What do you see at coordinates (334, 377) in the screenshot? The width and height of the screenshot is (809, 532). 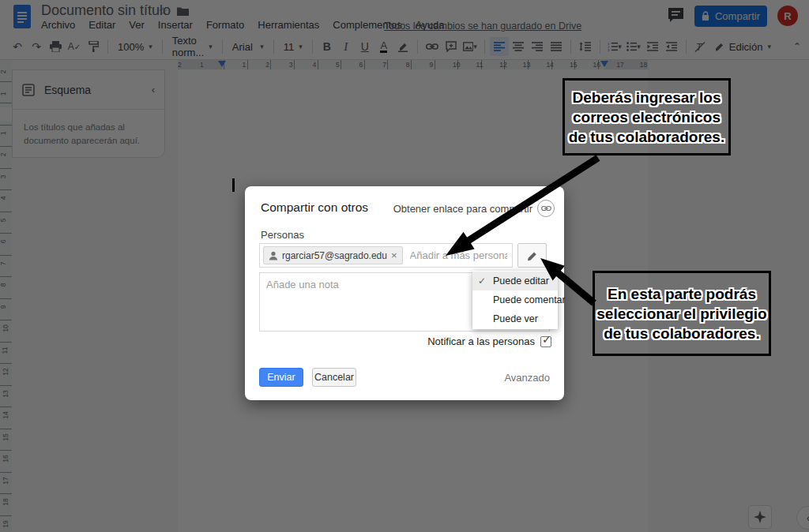 I see `cancel-button: Cancelar` at bounding box center [334, 377].